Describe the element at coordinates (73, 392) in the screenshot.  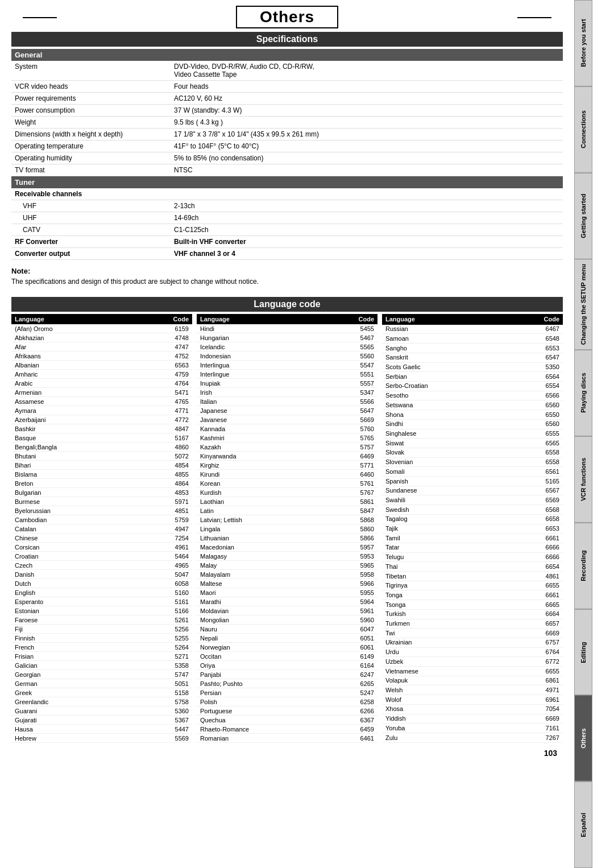
I see `lang-name: Armenian` at that location.